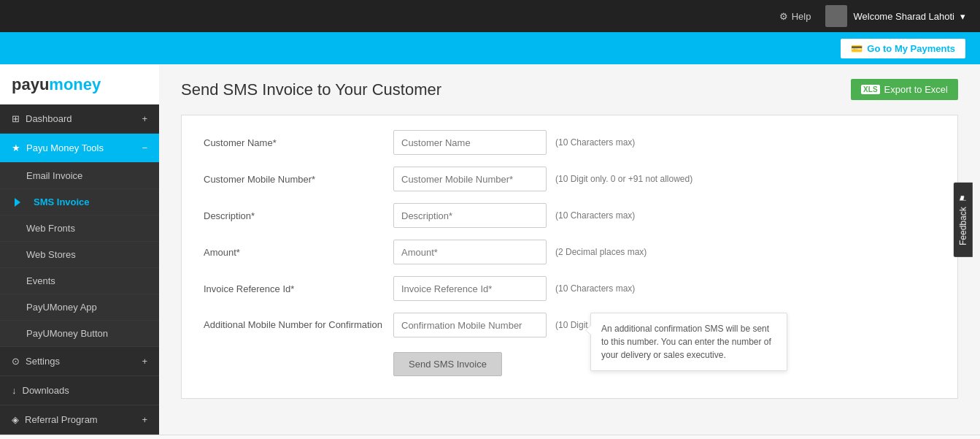  Describe the element at coordinates (80, 391) in the screenshot. I see `sidebar-item-downloads: Downloads` at that location.